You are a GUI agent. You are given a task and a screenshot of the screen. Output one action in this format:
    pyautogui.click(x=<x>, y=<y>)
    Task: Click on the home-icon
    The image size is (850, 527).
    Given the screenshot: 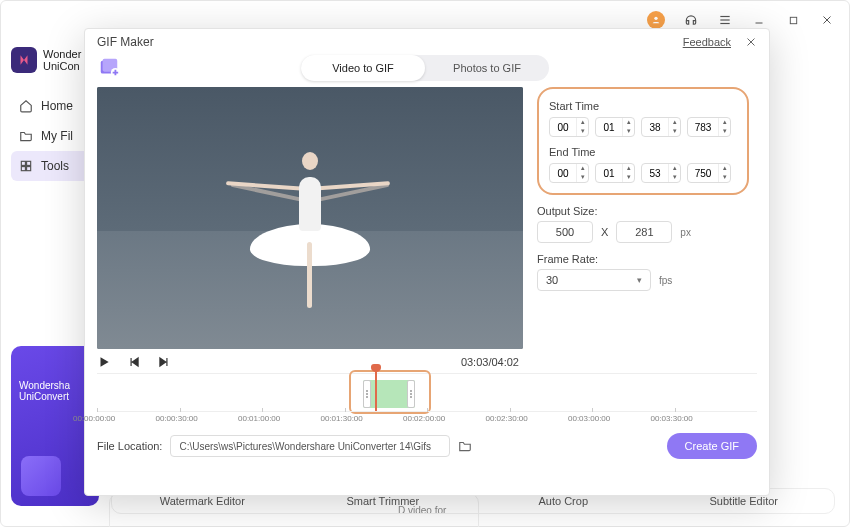 What is the action you would take?
    pyautogui.click(x=26, y=106)
    